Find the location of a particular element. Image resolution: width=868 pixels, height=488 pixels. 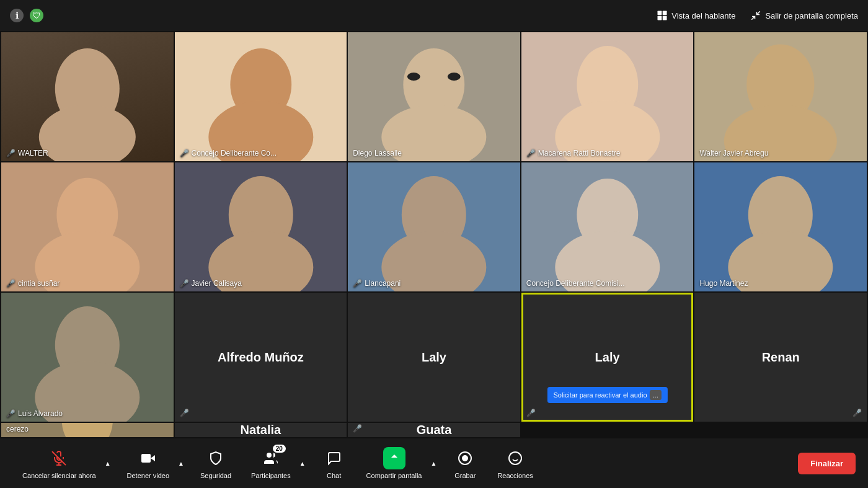

video-bg-macarena is located at coordinates (608, 97).